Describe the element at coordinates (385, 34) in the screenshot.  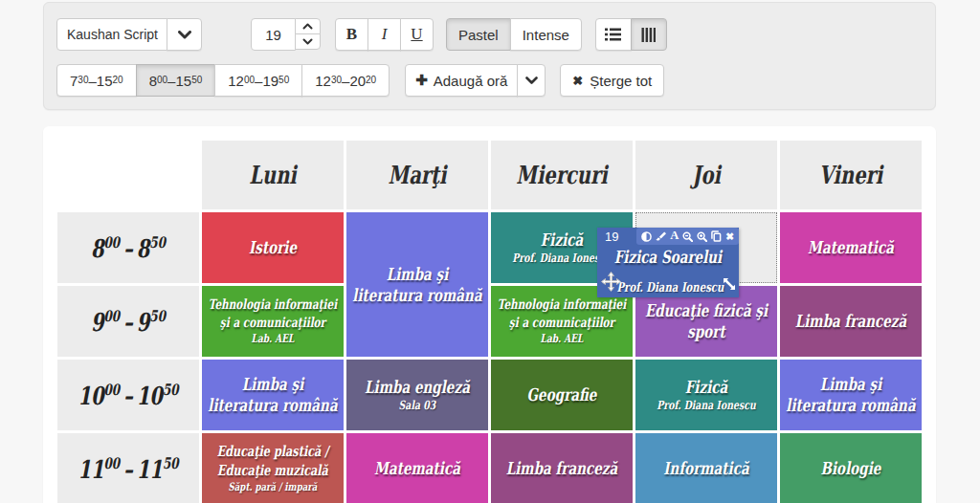
I see `italic-button: I` at that location.